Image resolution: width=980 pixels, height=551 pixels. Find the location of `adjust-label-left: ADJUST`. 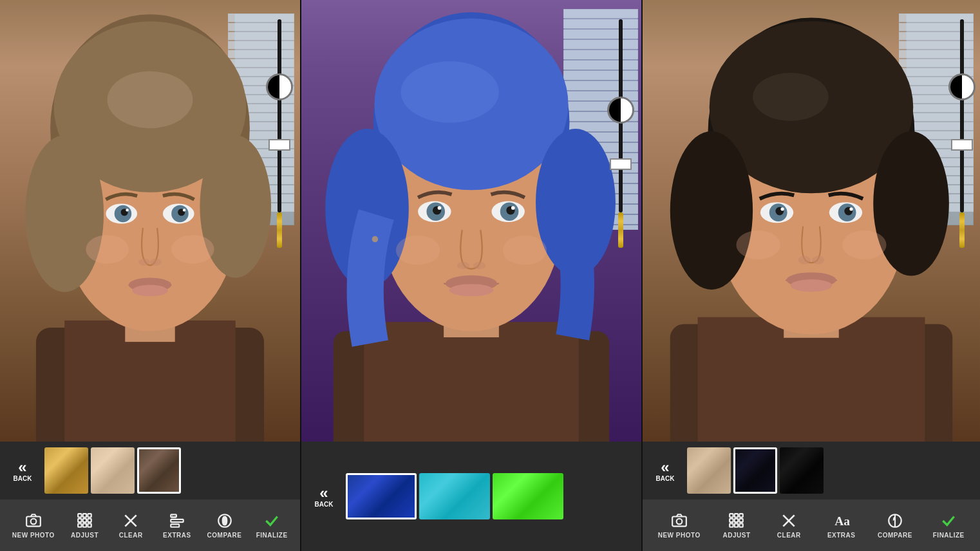

adjust-label-left: ADJUST is located at coordinates (85, 536).